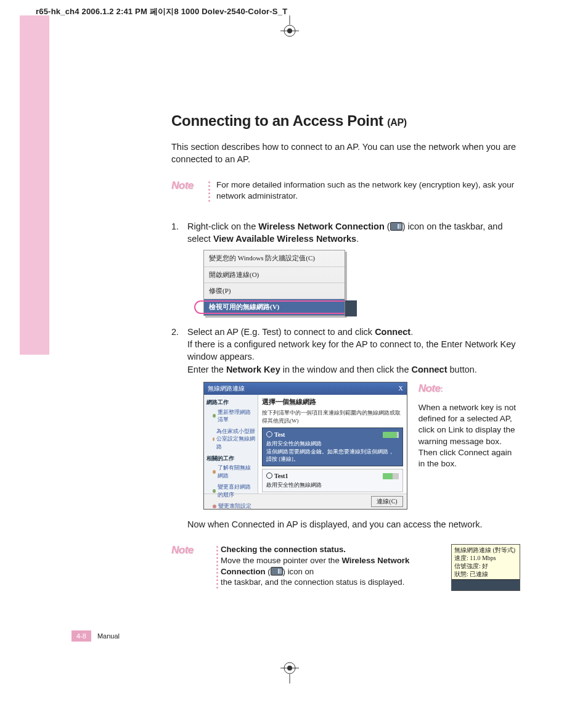 Image resolution: width=588 pixels, height=702 pixels. Describe the element at coordinates (223, 226) in the screenshot. I see `t: Right-click on the` at that location.